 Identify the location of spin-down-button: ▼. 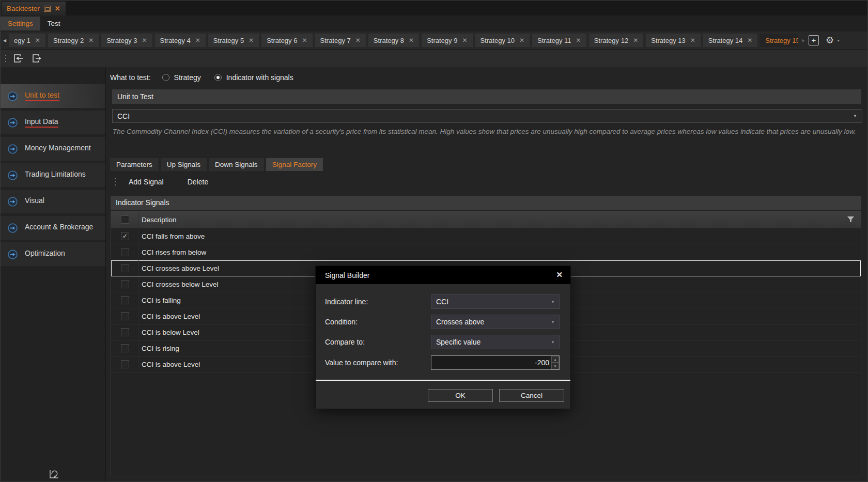
(555, 366).